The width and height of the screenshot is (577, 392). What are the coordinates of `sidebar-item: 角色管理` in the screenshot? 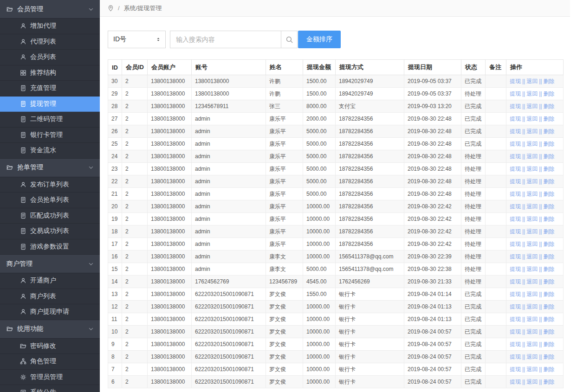 It's located at (50, 362).